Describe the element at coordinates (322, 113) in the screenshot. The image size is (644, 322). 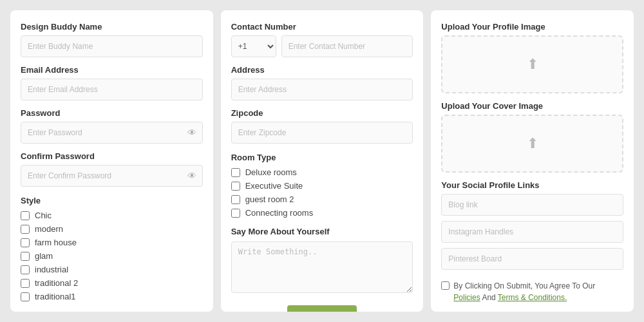
I see `zipcode-label: Zipcode` at that location.